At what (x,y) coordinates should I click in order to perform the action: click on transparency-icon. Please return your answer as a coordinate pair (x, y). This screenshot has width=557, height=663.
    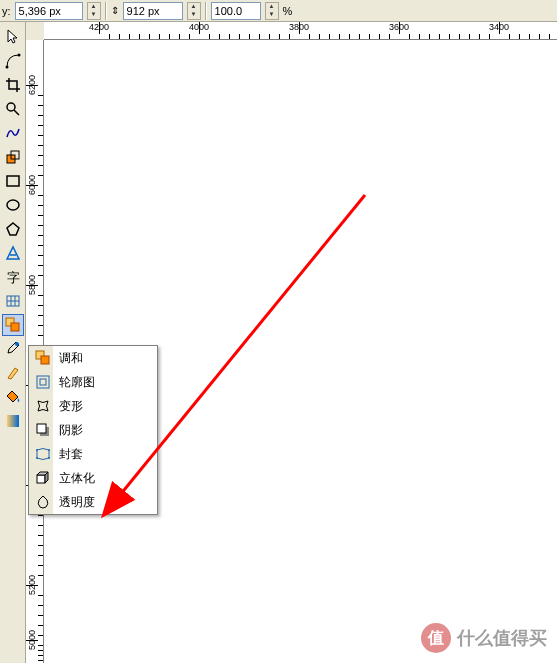
    Looking at the image, I should click on (43, 502).